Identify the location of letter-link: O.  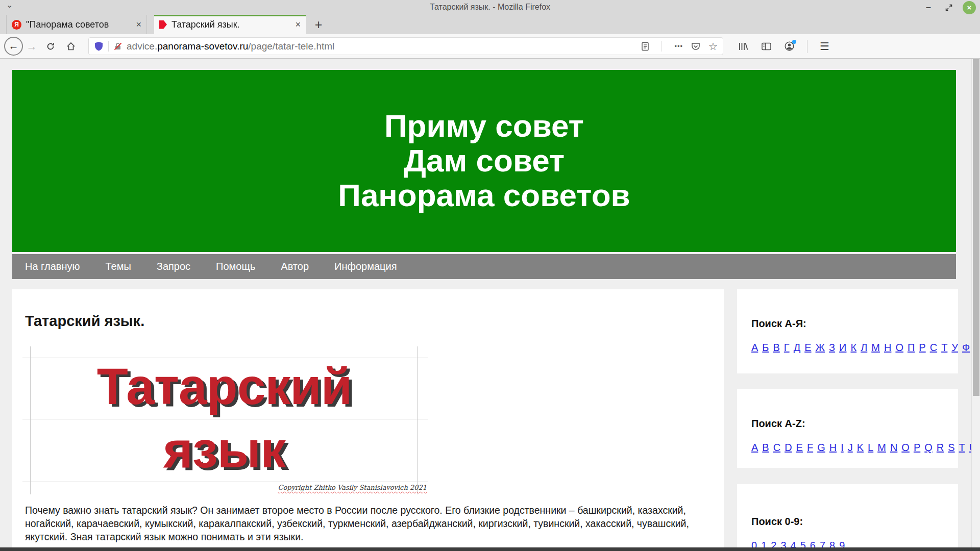
(905, 447).